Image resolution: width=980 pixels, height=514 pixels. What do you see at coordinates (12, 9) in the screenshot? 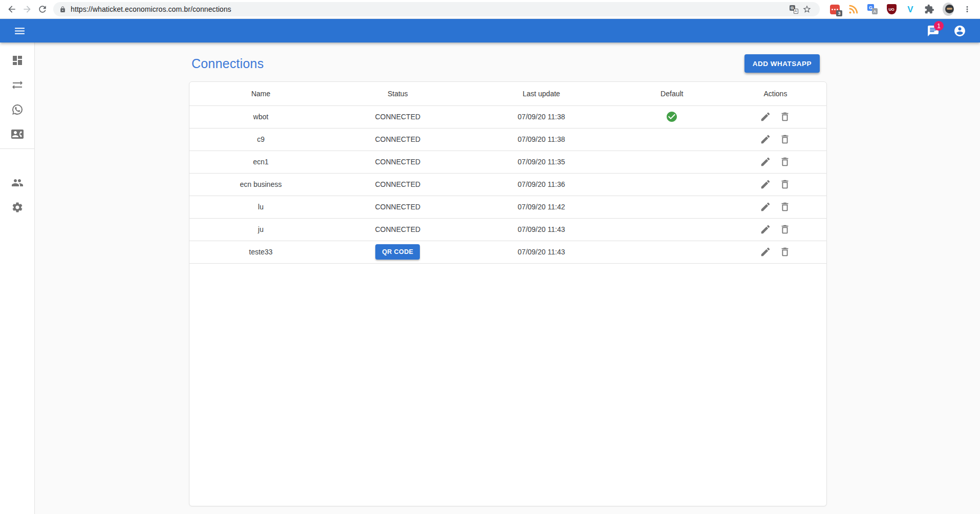
I see `back-button` at bounding box center [12, 9].